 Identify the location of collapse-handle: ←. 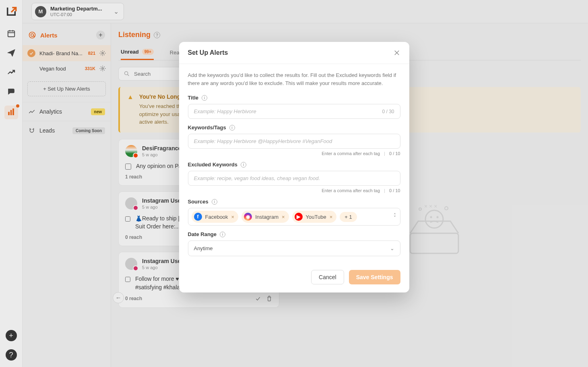
(118, 298).